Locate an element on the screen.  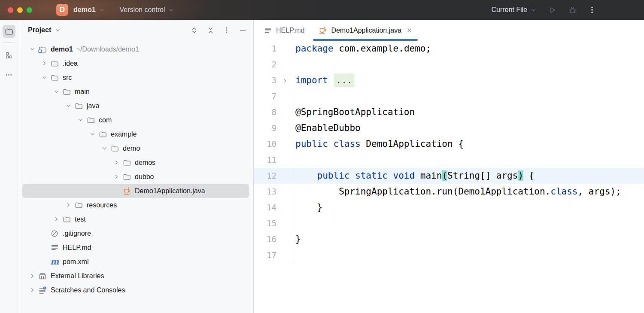
code-token: ) is located at coordinates (520, 176).